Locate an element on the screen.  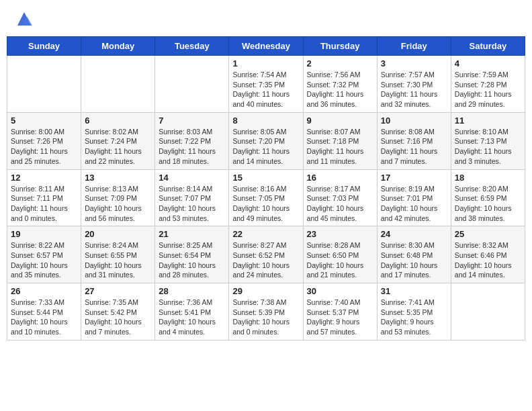
calendar-week-row: 1Sunrise: 7:54 AM Sunset: 7:35 PM Daylig… is located at coordinates (266, 85).